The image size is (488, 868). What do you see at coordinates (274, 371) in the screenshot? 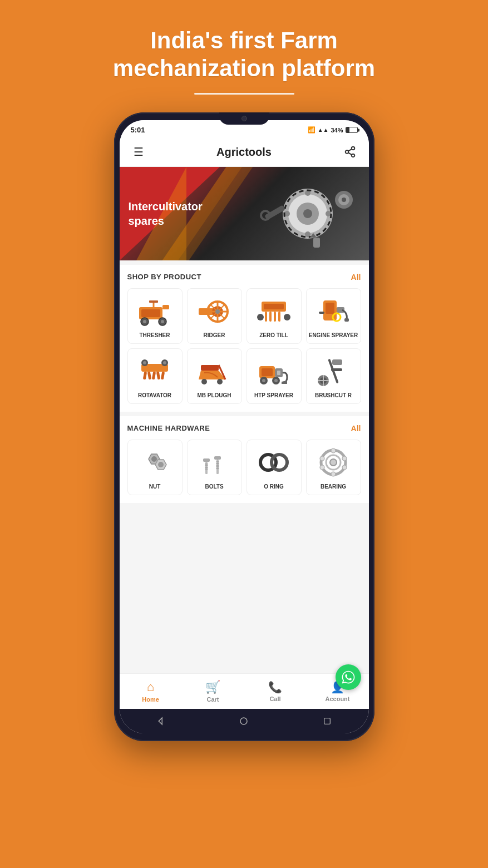
I see `htpsprayer-image` at bounding box center [274, 371].